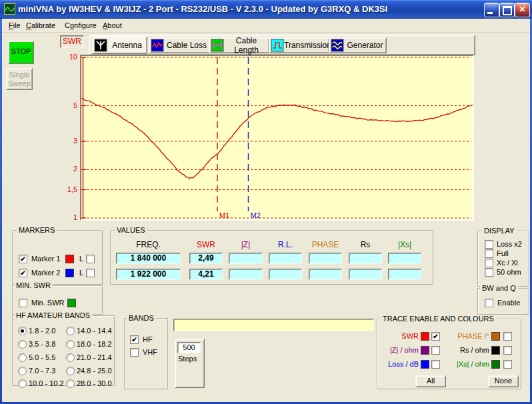 This screenshot has height=404, width=532. Describe the element at coordinates (508, 364) in the screenshot. I see `trace-xsohm-checkbox` at that location.